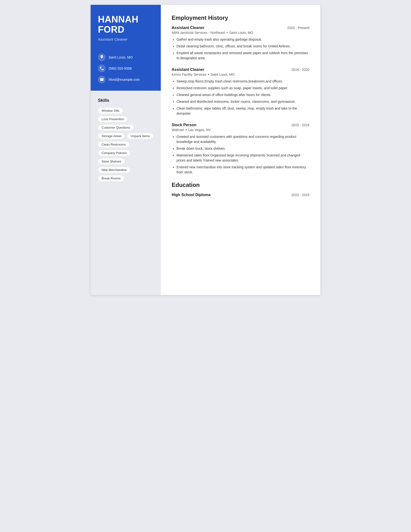  What do you see at coordinates (241, 49) in the screenshot?
I see `job-bullets: Gather and empty trash also operating ga…` at bounding box center [241, 49].